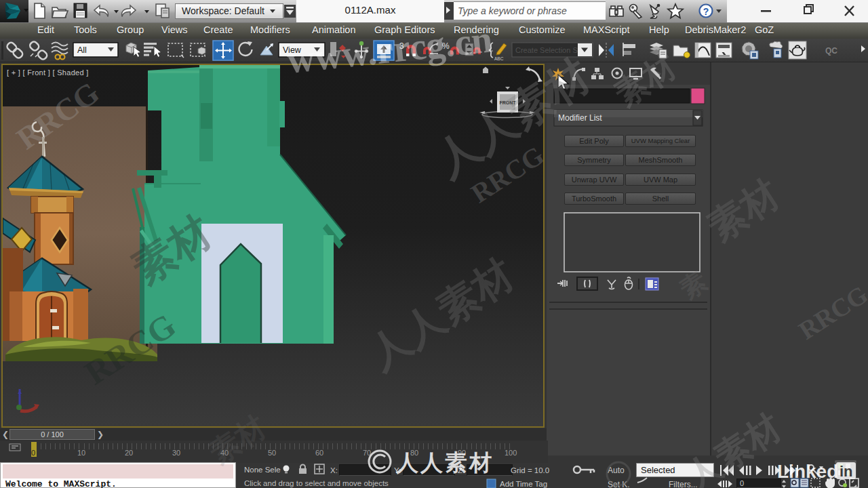 The image size is (868, 488). I want to click on svg-text: All, so click(82, 50).